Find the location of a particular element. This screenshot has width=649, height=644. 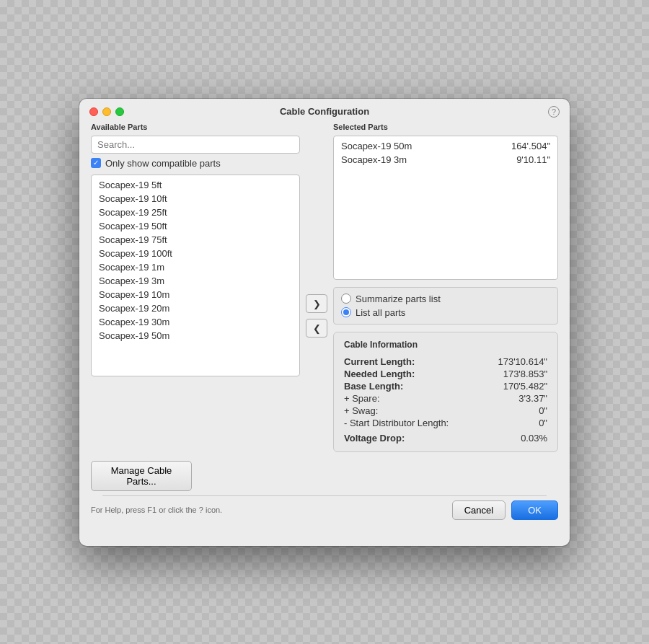

traffic-lights is located at coordinates (107, 112).